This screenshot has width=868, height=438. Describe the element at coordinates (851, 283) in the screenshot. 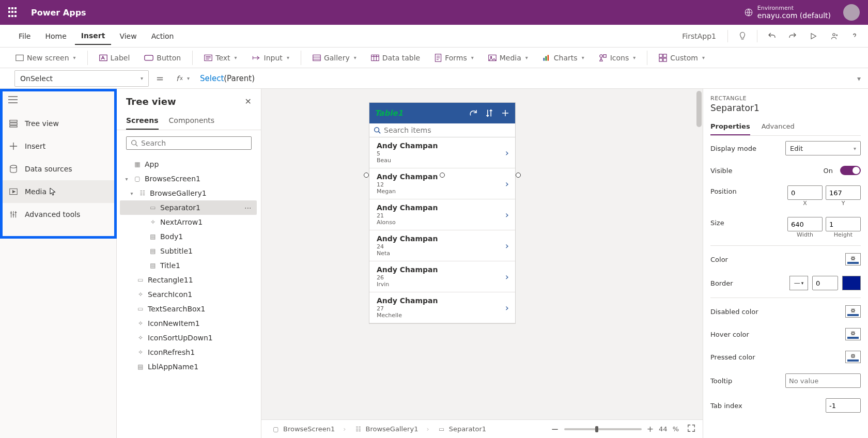

I see `border-color-picker` at that location.